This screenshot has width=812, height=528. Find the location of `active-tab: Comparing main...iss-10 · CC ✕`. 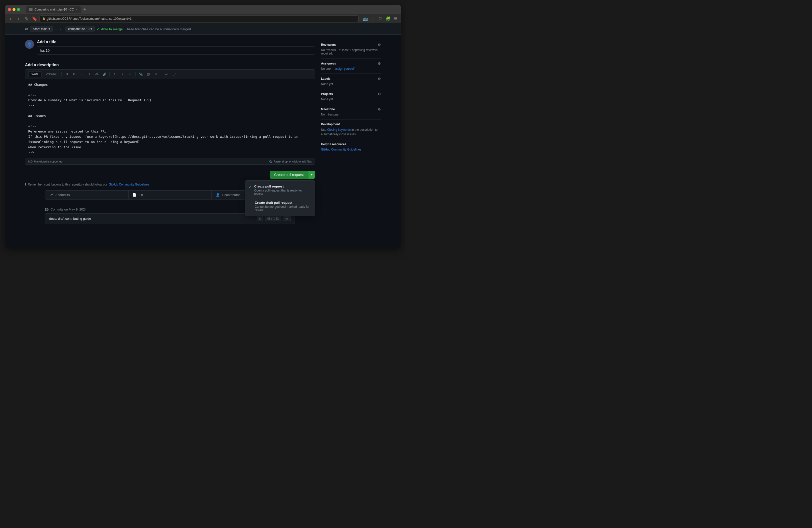

active-tab: Comparing main...iss-10 · CC ✕ is located at coordinates (53, 10).